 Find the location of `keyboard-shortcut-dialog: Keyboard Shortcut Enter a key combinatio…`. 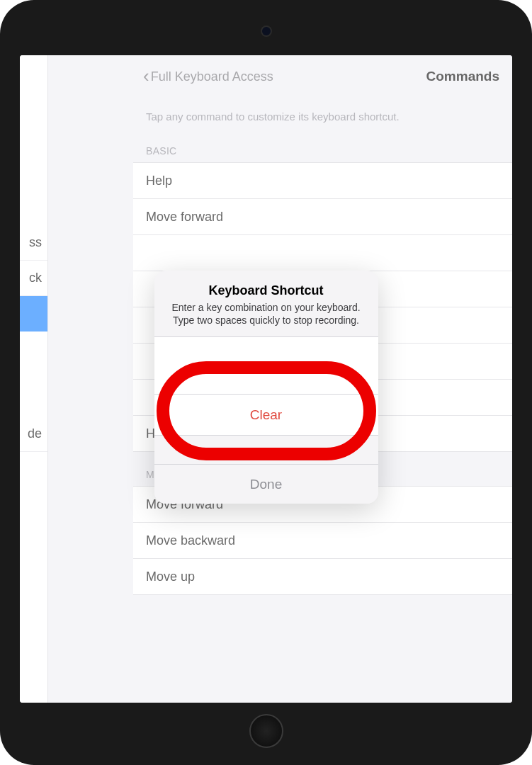

keyboard-shortcut-dialog: Keyboard Shortcut Enter a key combinatio… is located at coordinates (266, 387).